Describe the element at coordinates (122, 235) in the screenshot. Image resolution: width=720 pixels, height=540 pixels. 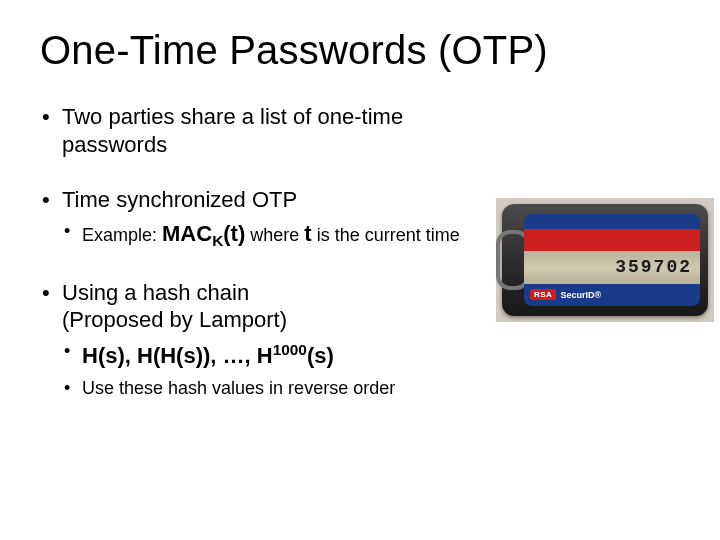
I see `b2s-prefix: Example:` at that location.